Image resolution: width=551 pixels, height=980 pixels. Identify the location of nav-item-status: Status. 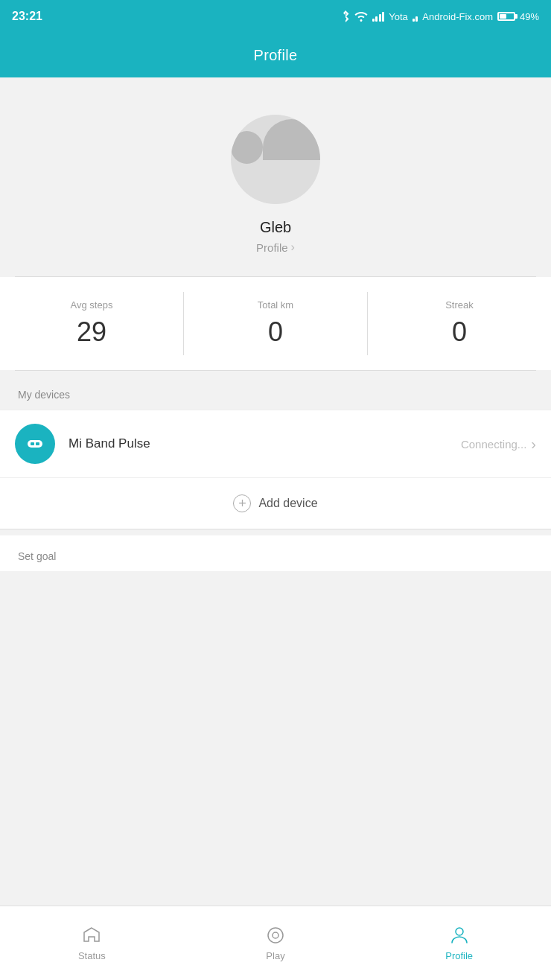
(92, 943).